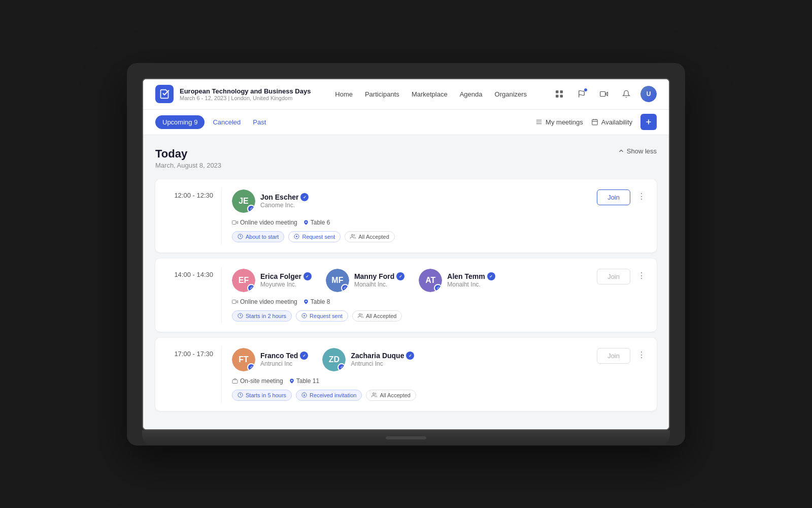 The image size is (812, 508). Describe the element at coordinates (262, 316) in the screenshot. I see `tag-starts-2h: Starts in 2 hours` at that location.